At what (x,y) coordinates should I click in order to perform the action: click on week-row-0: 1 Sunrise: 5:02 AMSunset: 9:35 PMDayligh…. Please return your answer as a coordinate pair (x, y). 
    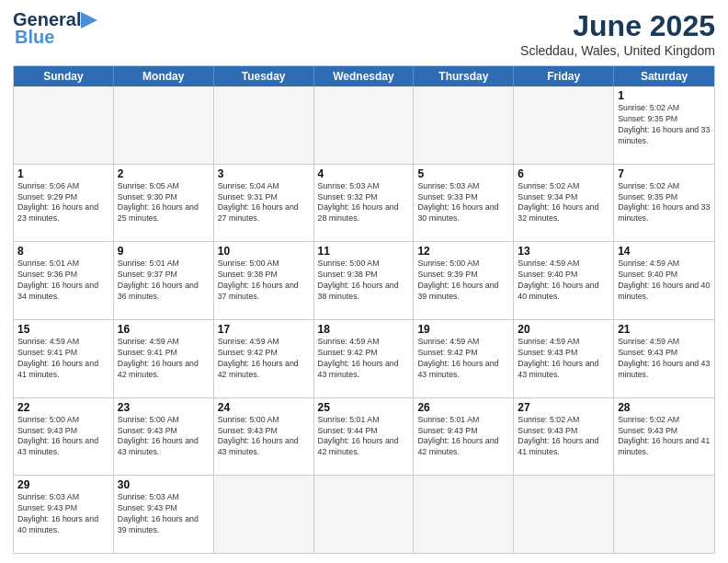
    Looking at the image, I should click on (364, 125).